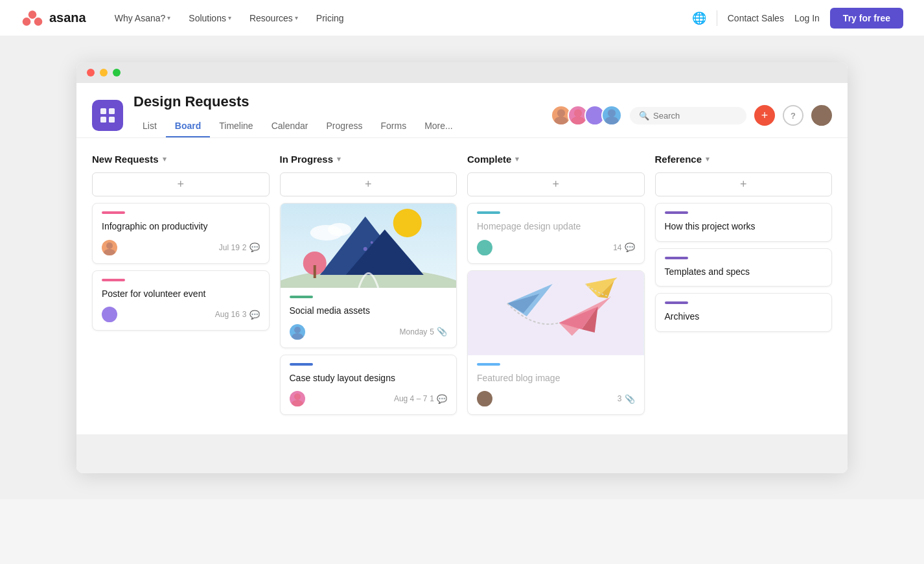  I want to click on close-dot, so click(91, 73).